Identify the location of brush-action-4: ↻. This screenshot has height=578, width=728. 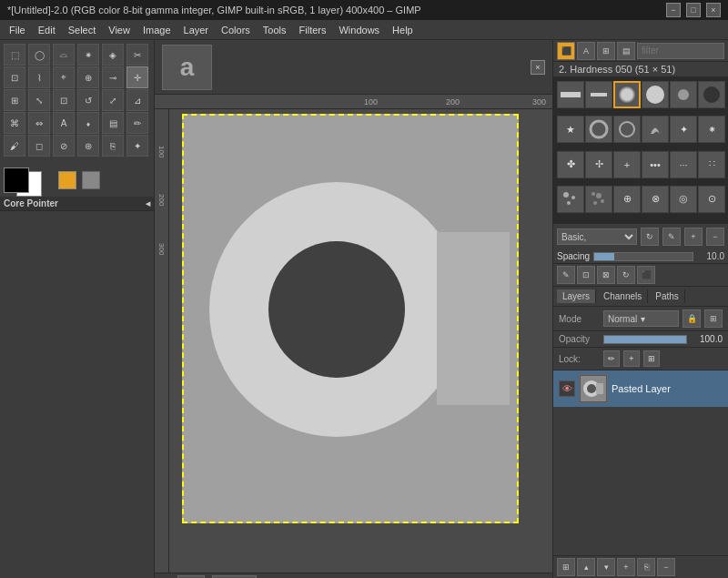
(626, 275).